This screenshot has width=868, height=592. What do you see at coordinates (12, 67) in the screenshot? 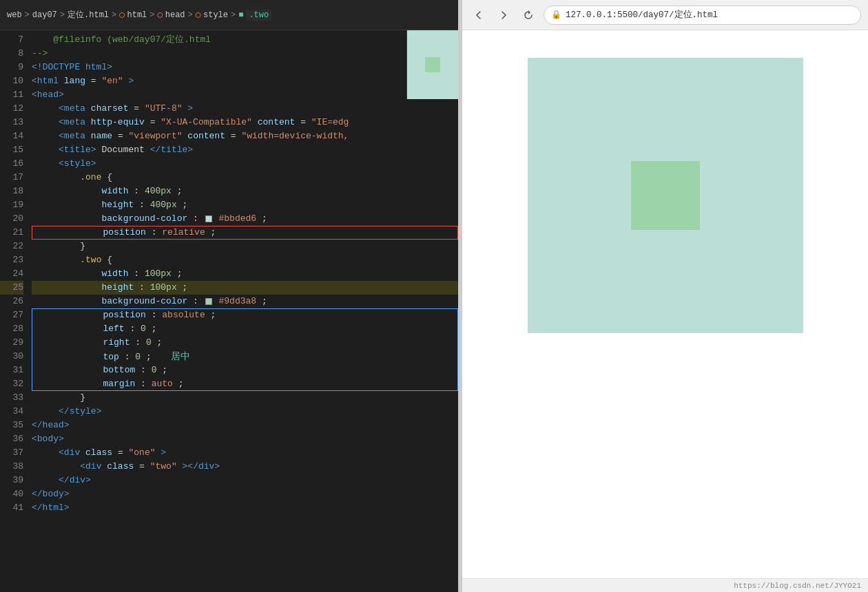
I see `ln9: 9` at bounding box center [12, 67].